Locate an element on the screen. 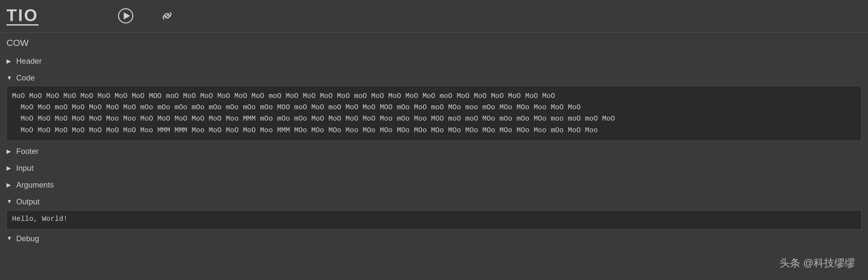  output-label: Output is located at coordinates (28, 202).